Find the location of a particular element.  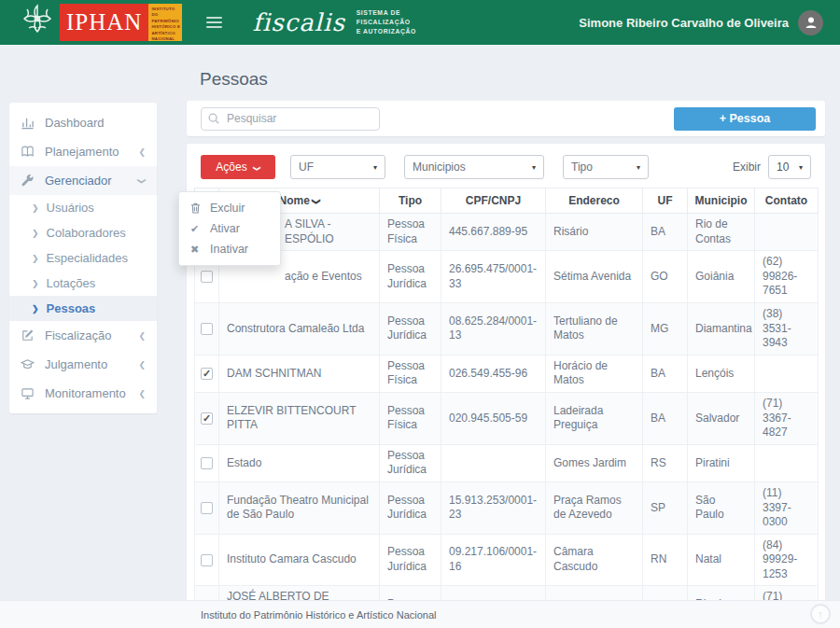

actions-button-label: Ações is located at coordinates (231, 167).